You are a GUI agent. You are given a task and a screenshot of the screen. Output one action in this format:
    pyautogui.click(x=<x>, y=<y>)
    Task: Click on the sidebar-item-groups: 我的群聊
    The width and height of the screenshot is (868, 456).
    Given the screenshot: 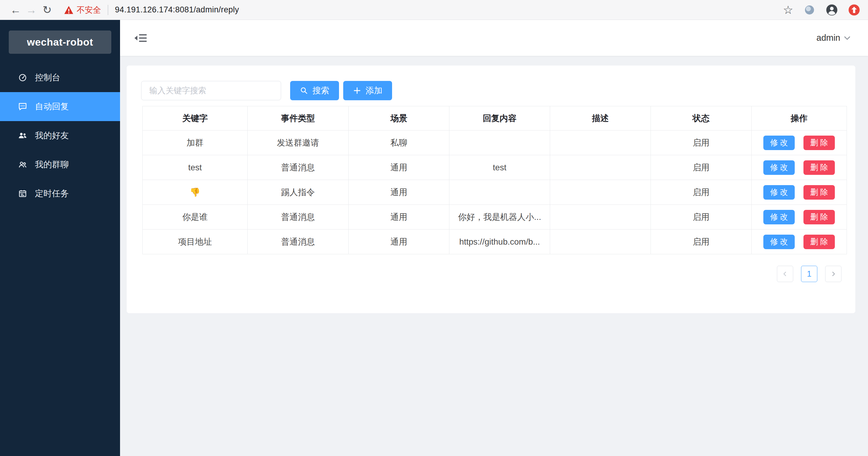 What is the action you would take?
    pyautogui.click(x=60, y=165)
    